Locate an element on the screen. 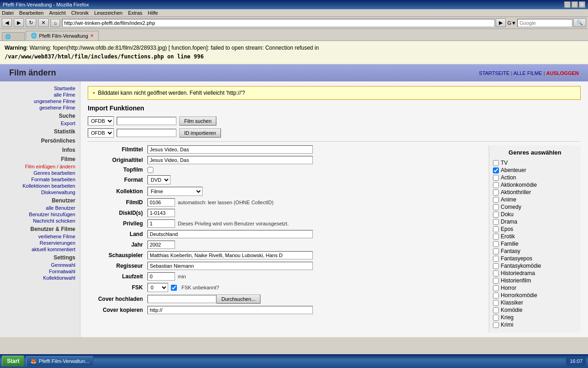  genre-klassiker-checkbox is located at coordinates (496, 303).